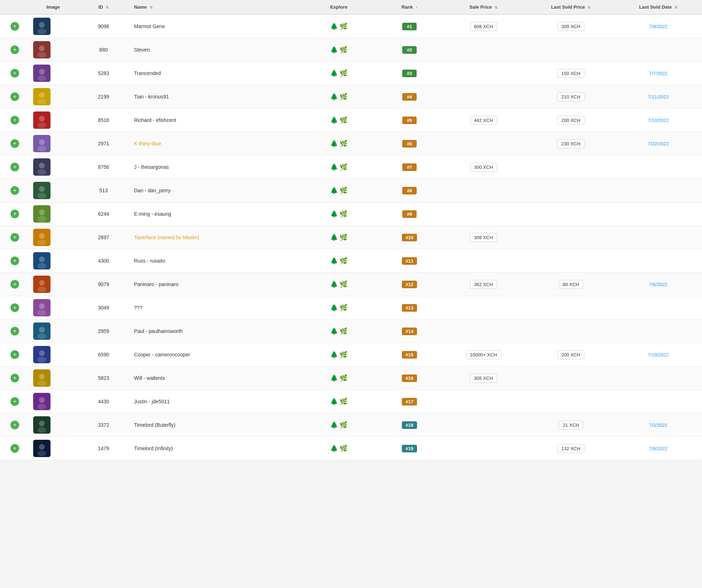 The height and width of the screenshot is (588, 702). What do you see at coordinates (658, 97) in the screenshot?
I see `last-sold-date-link: 7/11/2022` at bounding box center [658, 97].